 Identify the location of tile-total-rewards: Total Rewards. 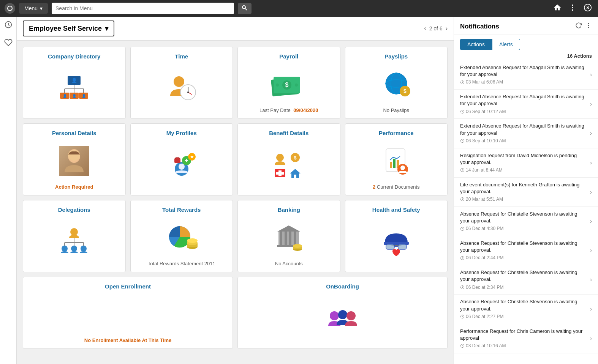
(182, 236).